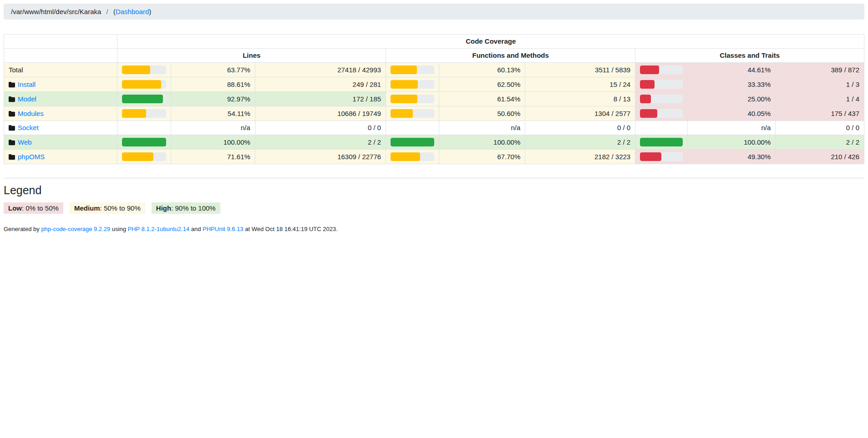 The width and height of the screenshot is (868, 438). I want to click on lines-fraction: 172 / 185, so click(320, 99).